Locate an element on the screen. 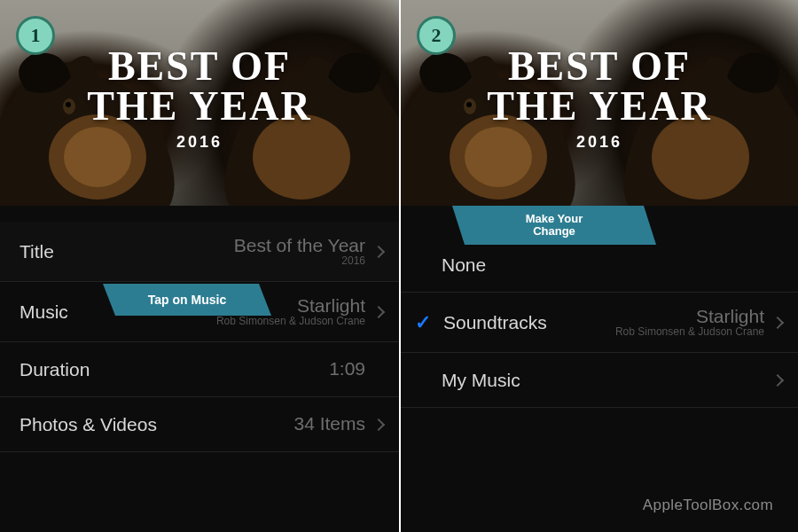  watermark: AppleToolBox.com is located at coordinates (708, 505).